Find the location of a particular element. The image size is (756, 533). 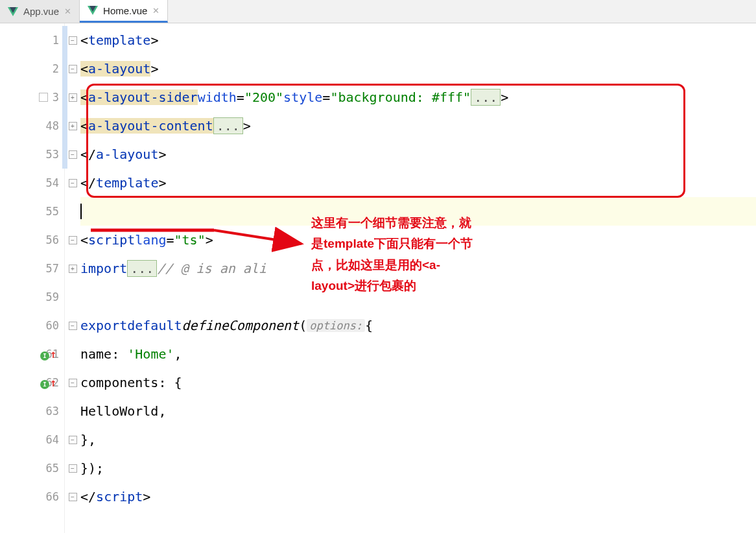

code-line: HelloWorld, is located at coordinates (418, 411).